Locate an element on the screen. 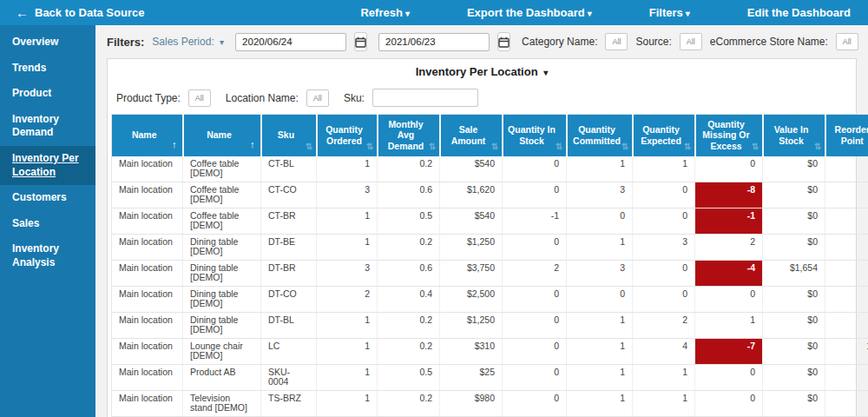  cell: 0.5 is located at coordinates (409, 221).